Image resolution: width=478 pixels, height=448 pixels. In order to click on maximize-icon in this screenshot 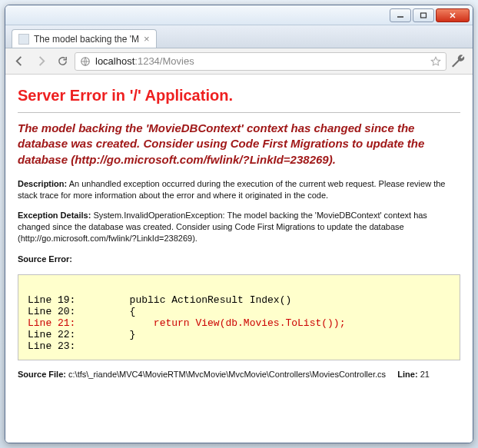, I will do `click(423, 15)`.